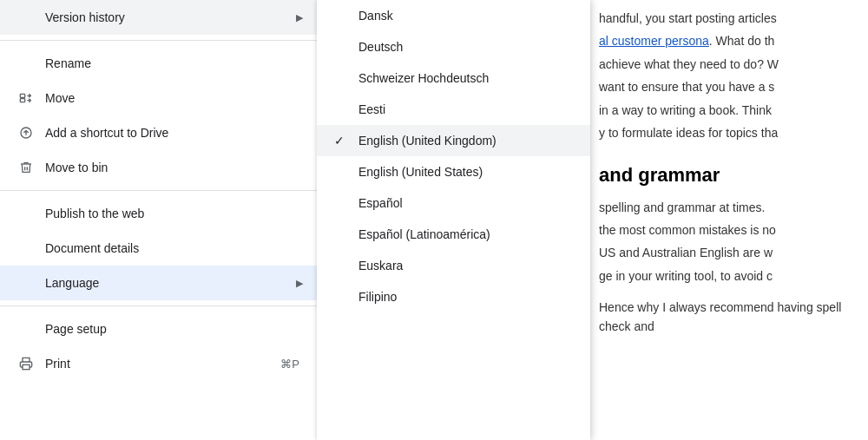 This screenshot has width=868, height=440. I want to click on language-label: Deutsch, so click(380, 47).